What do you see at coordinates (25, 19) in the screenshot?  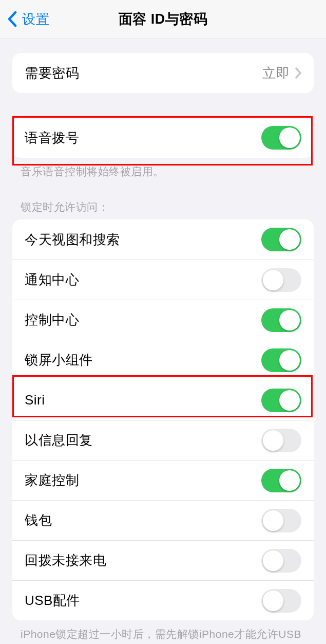 I see `back-button: 设置` at bounding box center [25, 19].